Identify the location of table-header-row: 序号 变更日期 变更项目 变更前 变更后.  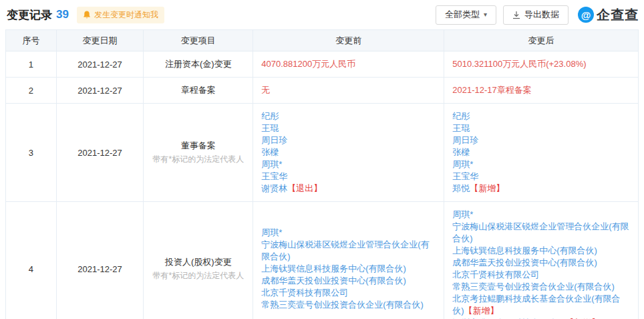
(322, 41).